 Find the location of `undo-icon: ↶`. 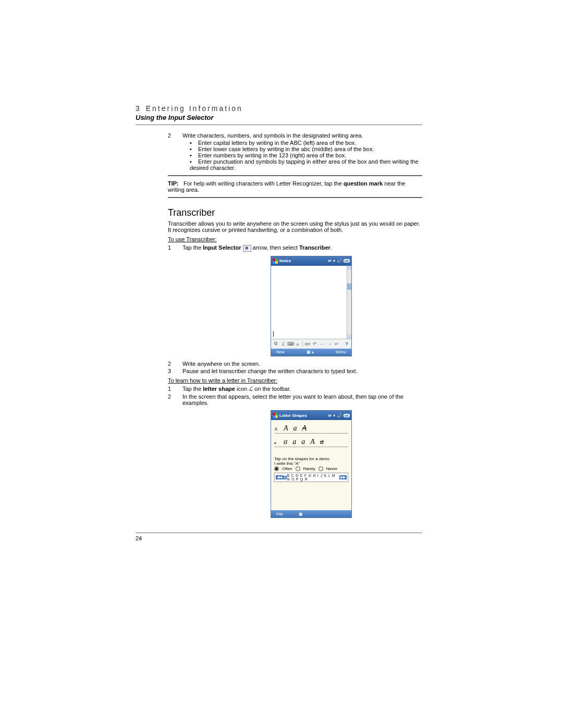

undo-icon: ↶ is located at coordinates (315, 344).